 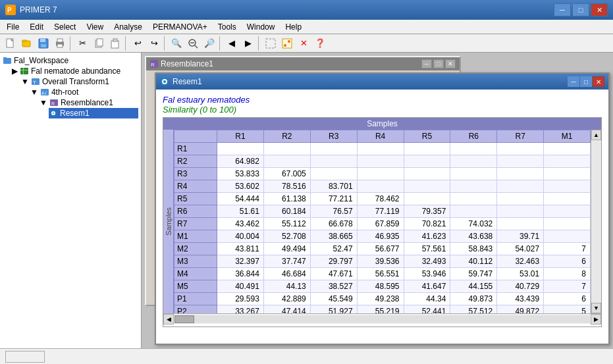 What do you see at coordinates (287, 274) in the screenshot?
I see `cell-10-1: 46.684` at bounding box center [287, 274].